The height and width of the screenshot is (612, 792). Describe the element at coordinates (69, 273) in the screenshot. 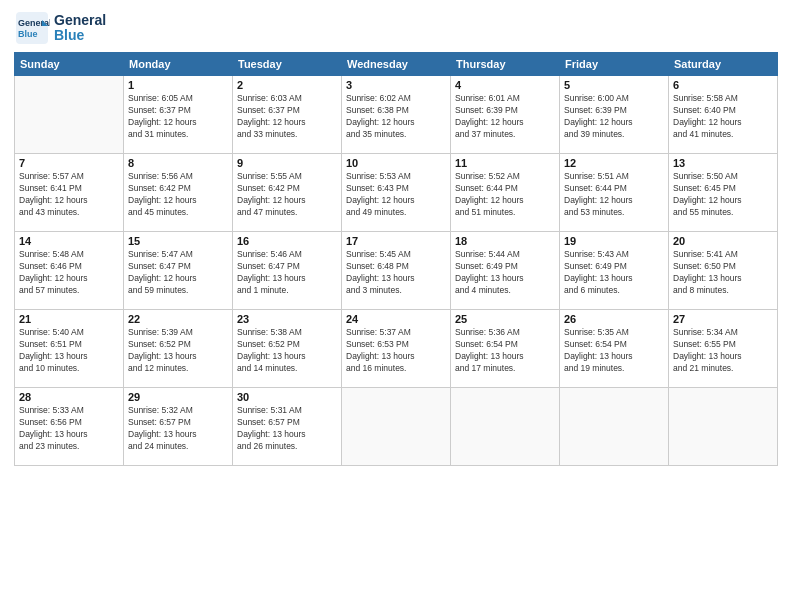

I see `day-info: Sunrise: 5:48 AM Sunset: 6:46 PM Dayligh…` at that location.